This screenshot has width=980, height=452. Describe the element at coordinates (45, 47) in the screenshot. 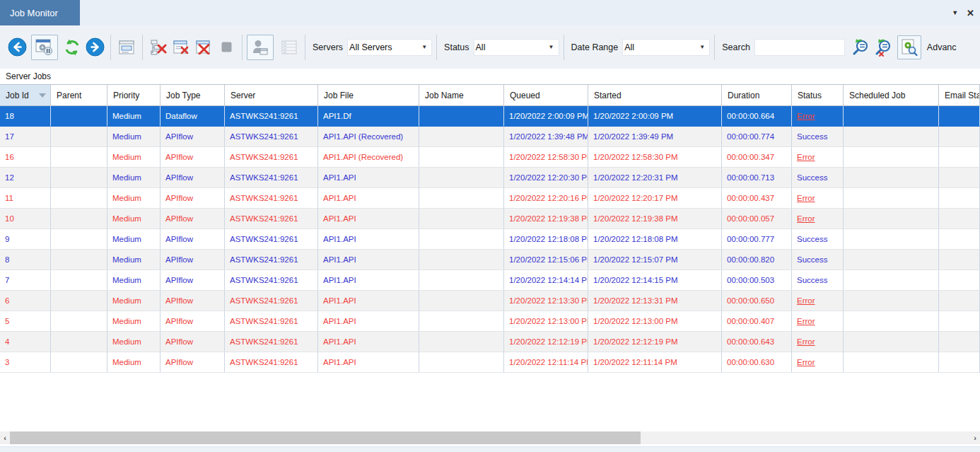

I see `pause-monitoring-button` at that location.